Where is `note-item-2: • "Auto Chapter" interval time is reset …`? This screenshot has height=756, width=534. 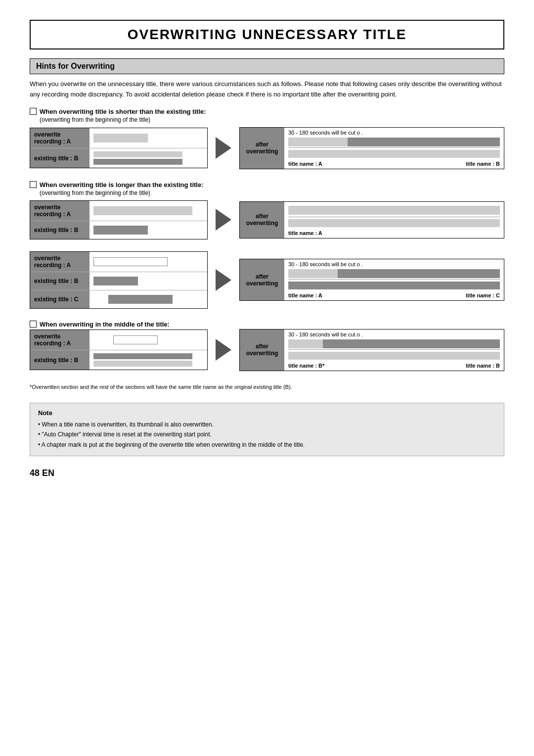 note-item-2: • "Auto Chapter" interval time is reset … is located at coordinates (267, 434).